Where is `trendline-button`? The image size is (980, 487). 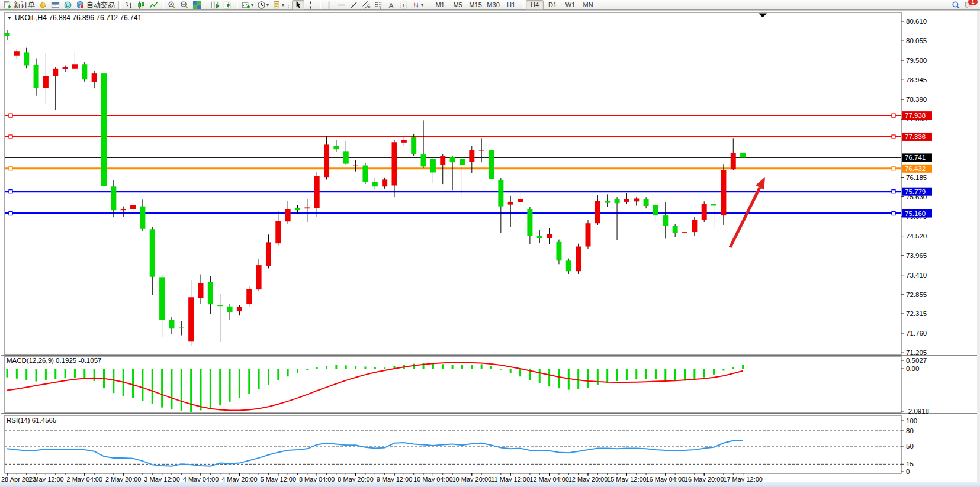
trendline-button is located at coordinates (354, 5).